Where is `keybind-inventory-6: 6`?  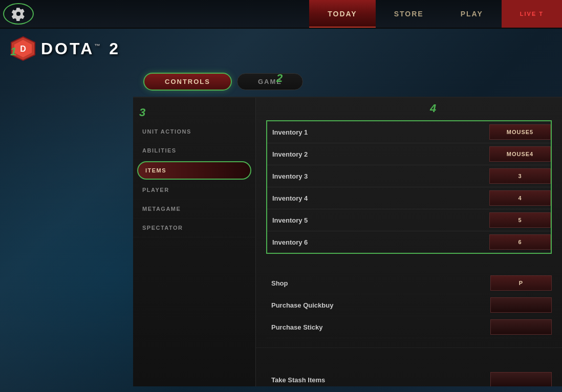 keybind-inventory-6: 6 is located at coordinates (520, 242).